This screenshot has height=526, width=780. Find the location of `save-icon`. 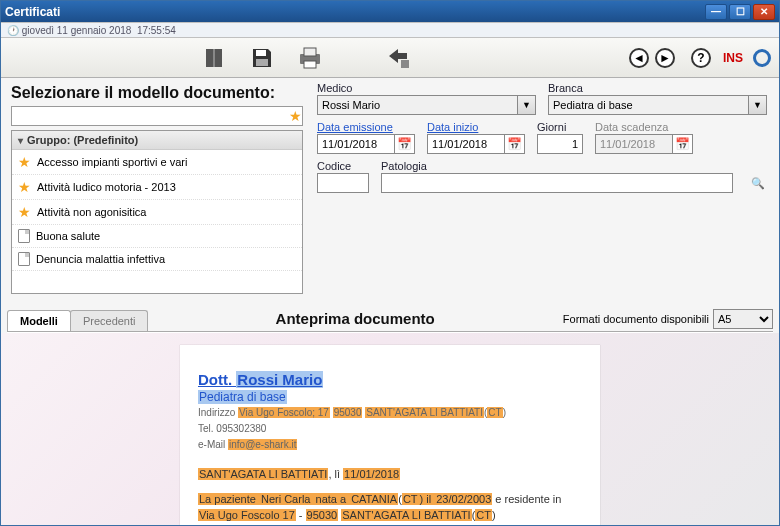

save-icon is located at coordinates (262, 58).